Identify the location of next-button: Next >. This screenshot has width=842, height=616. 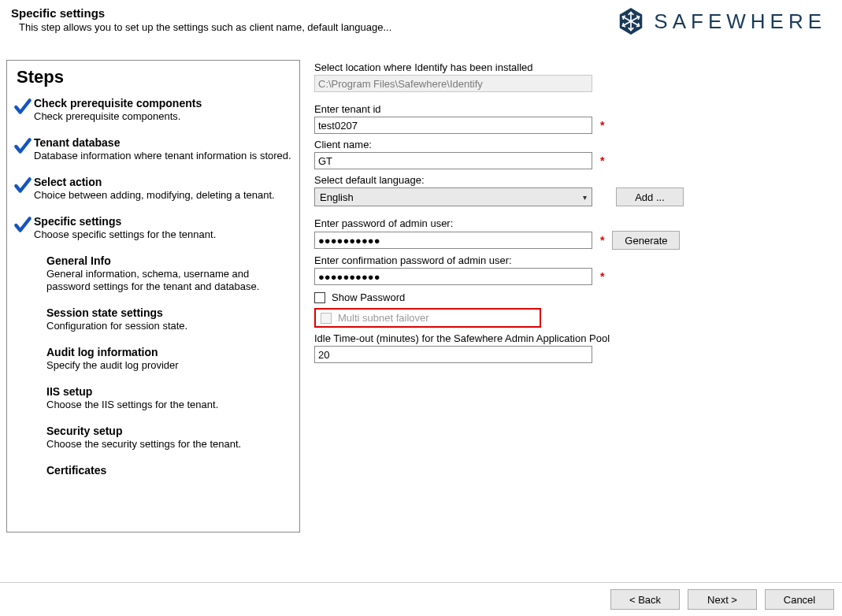
(722, 599).